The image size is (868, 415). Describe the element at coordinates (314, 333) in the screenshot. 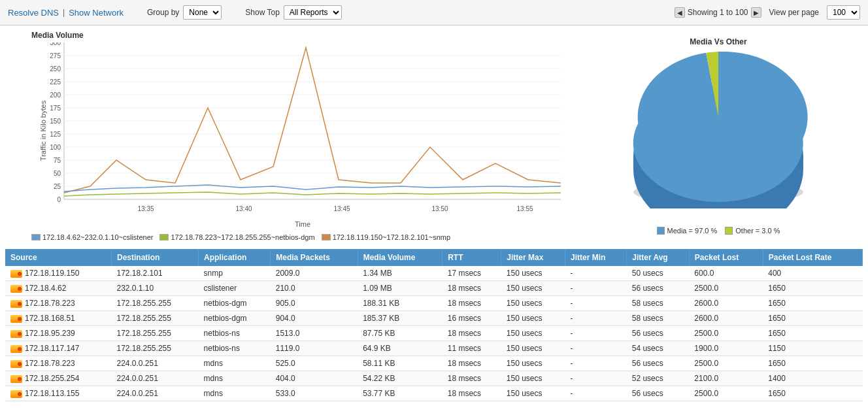

I see `cell-4-3: 1513.0` at that location.